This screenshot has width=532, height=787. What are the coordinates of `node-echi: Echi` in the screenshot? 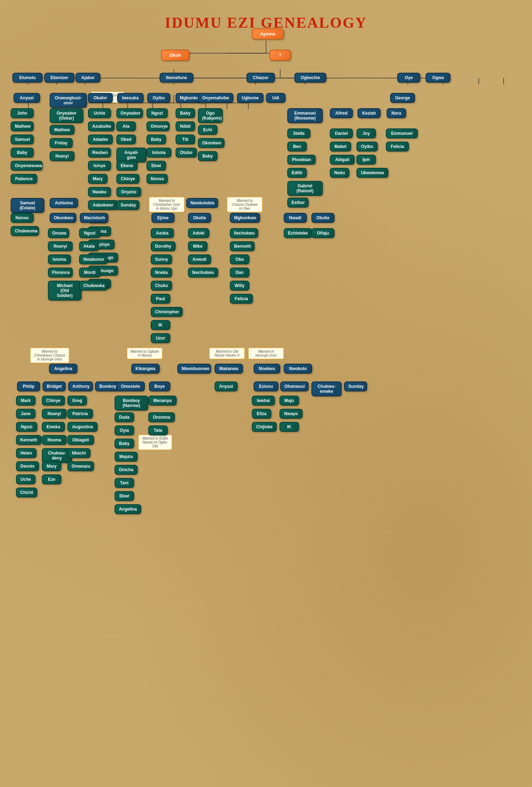 It's located at (208, 130).